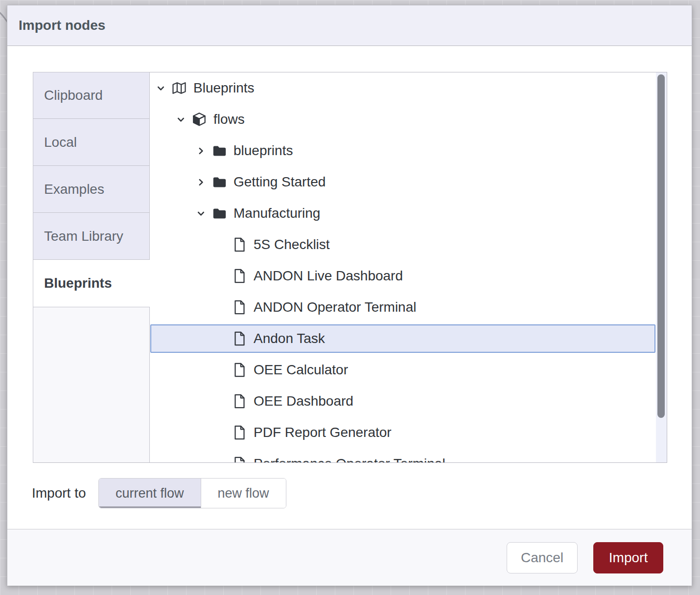 Image resolution: width=700 pixels, height=595 pixels. I want to click on tree-item: OEE Dashboard, so click(403, 401).